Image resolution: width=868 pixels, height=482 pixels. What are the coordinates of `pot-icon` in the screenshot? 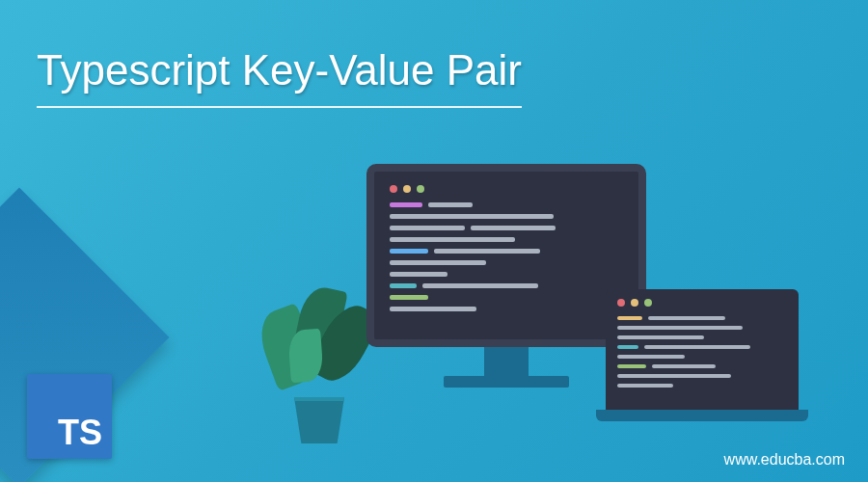 It's located at (319, 420).